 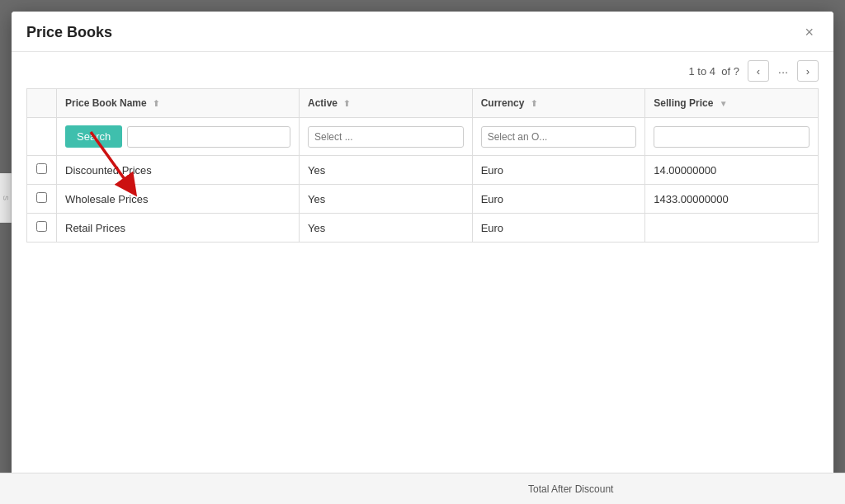 I want to click on col-header-name: Price Book Name ⬆, so click(x=178, y=104).